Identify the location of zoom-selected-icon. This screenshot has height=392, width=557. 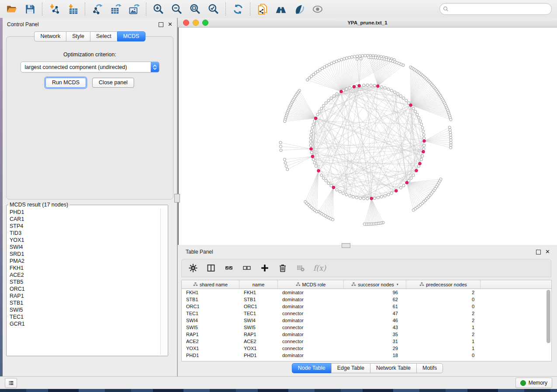
(214, 9).